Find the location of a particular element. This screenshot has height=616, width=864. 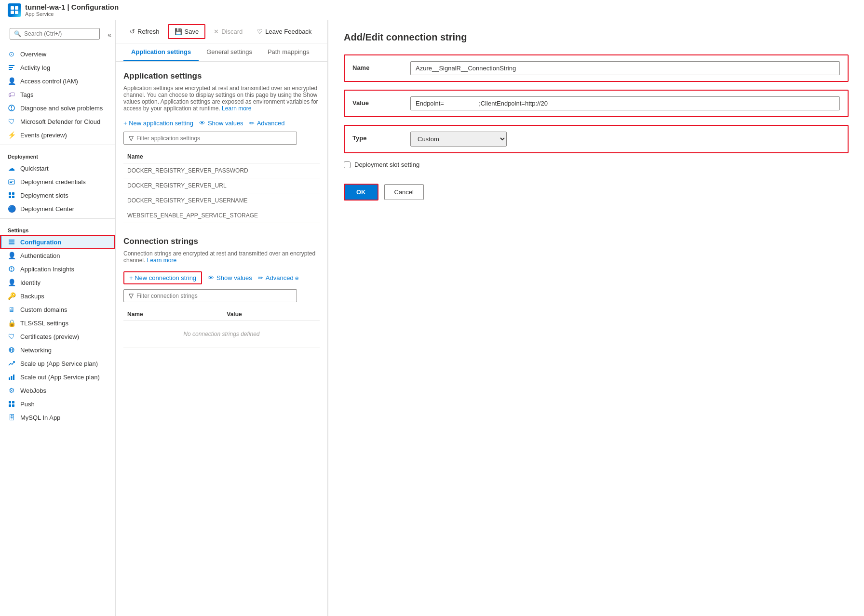

dialog-footer: OK Cancel is located at coordinates (596, 192).